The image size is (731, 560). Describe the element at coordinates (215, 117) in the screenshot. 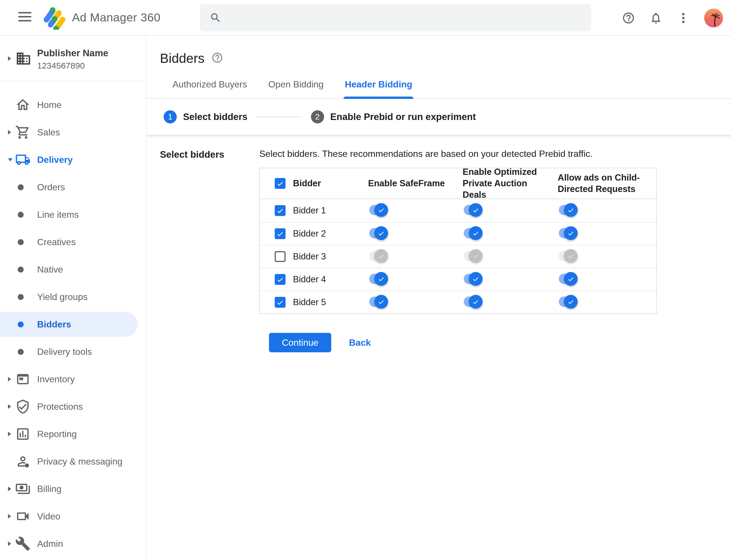

I see `step-label: Select bidders` at that location.